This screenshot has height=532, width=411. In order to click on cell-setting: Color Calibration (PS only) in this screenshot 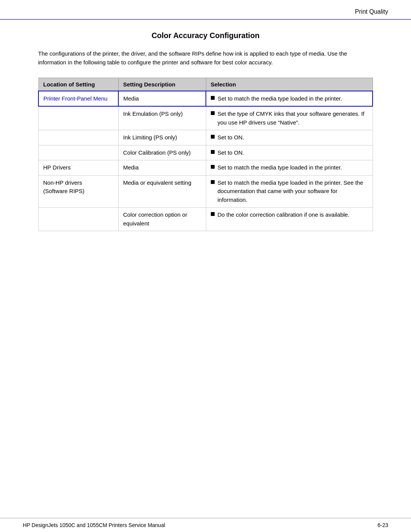, I will do `click(162, 153)`.